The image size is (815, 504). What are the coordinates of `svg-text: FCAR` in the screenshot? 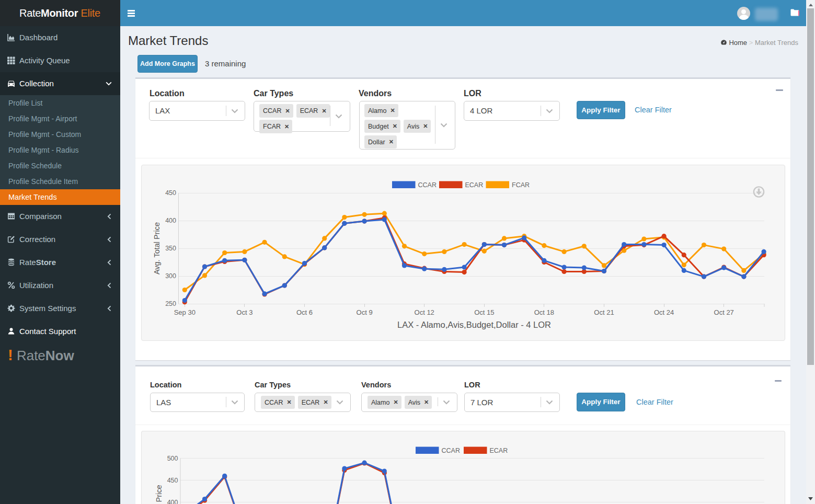 It's located at (521, 185).